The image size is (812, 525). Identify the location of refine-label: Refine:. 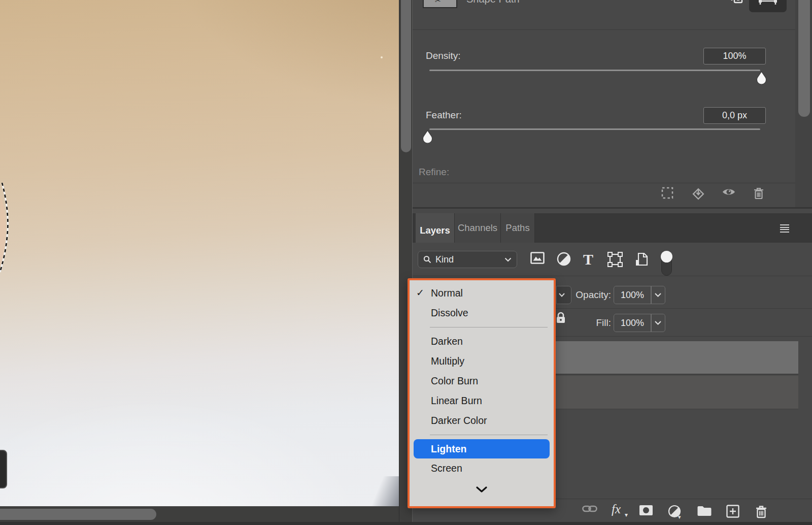
(434, 172).